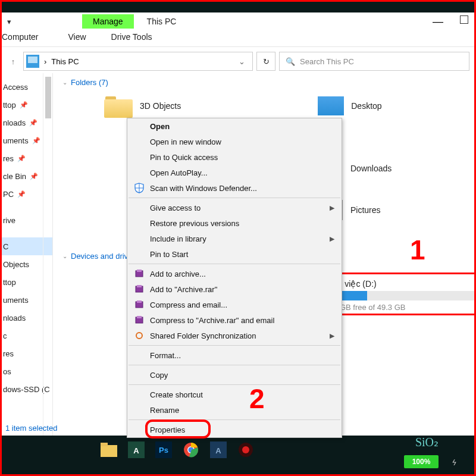  I want to click on svg-text: Ps, so click(164, 450).